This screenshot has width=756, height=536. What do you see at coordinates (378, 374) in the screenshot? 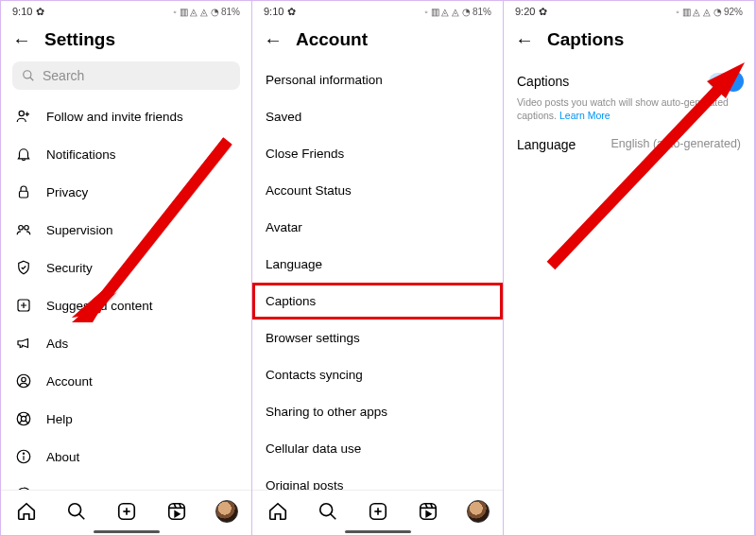
I see `contacts-syncing-item: Contacts syncing` at bounding box center [378, 374].